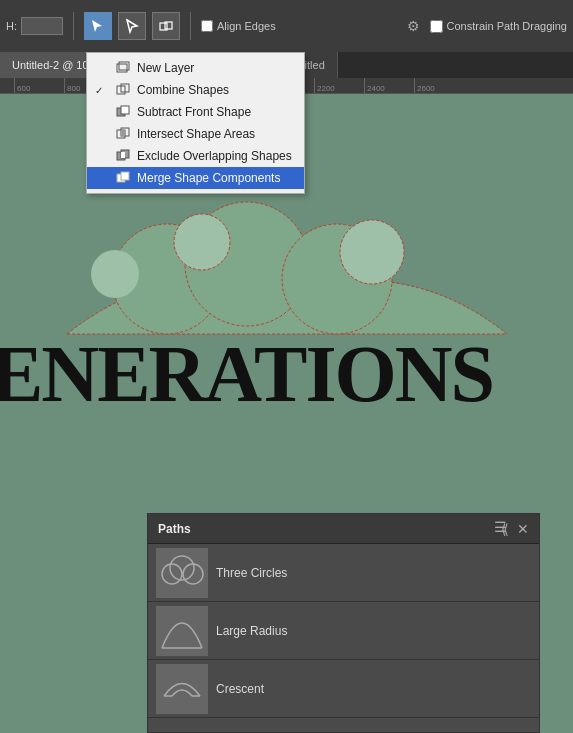 This screenshot has width=573, height=733. I want to click on exclude-icon, so click(123, 156).